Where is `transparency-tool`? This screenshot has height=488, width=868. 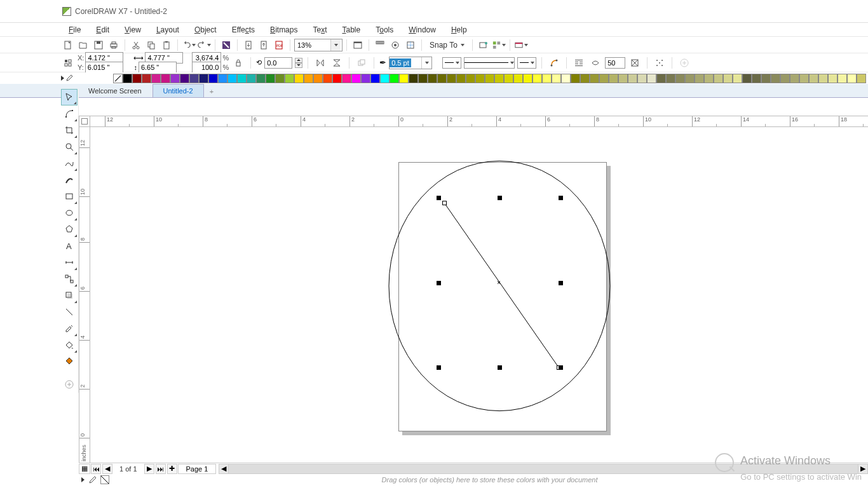
transparency-tool is located at coordinates (69, 312).